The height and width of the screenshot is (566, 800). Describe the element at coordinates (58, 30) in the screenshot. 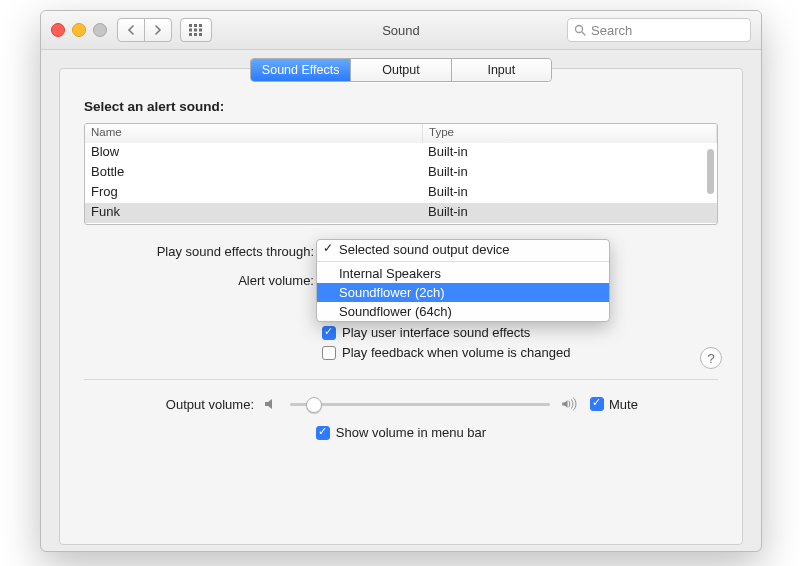

I see `close-icon` at that location.